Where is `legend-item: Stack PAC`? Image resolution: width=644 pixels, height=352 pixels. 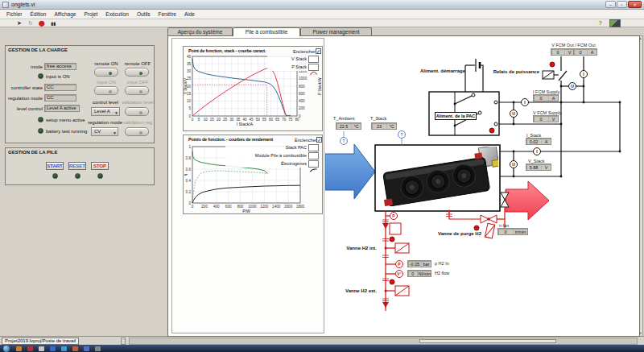 legend-item: Stack PAC is located at coordinates (272, 147).